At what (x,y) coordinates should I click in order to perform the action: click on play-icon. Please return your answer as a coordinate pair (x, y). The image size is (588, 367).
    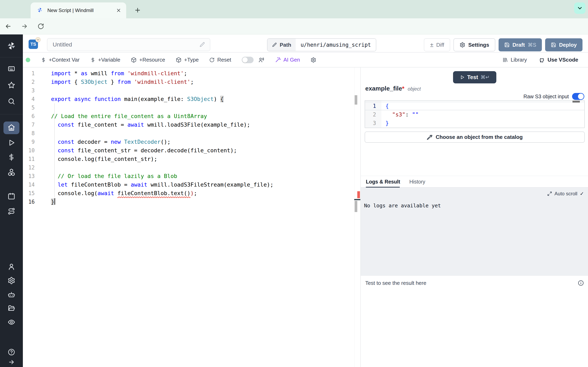
    Looking at the image, I should click on (11, 143).